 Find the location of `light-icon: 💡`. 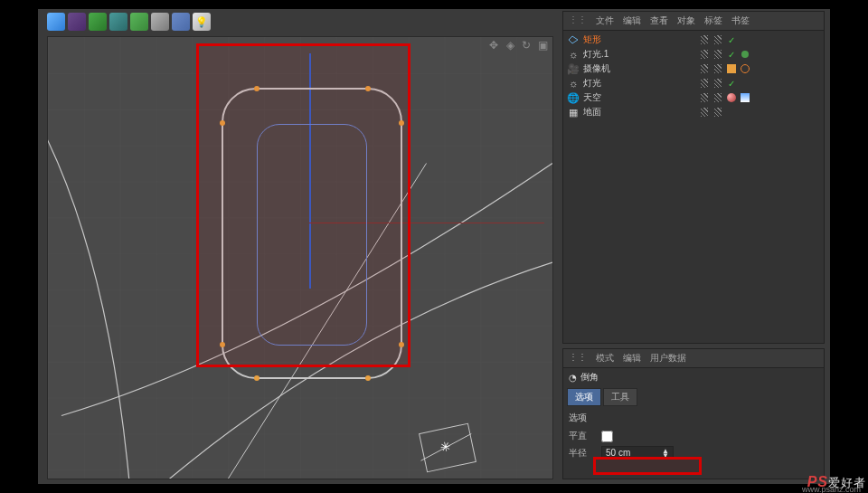

light-icon: 💡 is located at coordinates (202, 22).